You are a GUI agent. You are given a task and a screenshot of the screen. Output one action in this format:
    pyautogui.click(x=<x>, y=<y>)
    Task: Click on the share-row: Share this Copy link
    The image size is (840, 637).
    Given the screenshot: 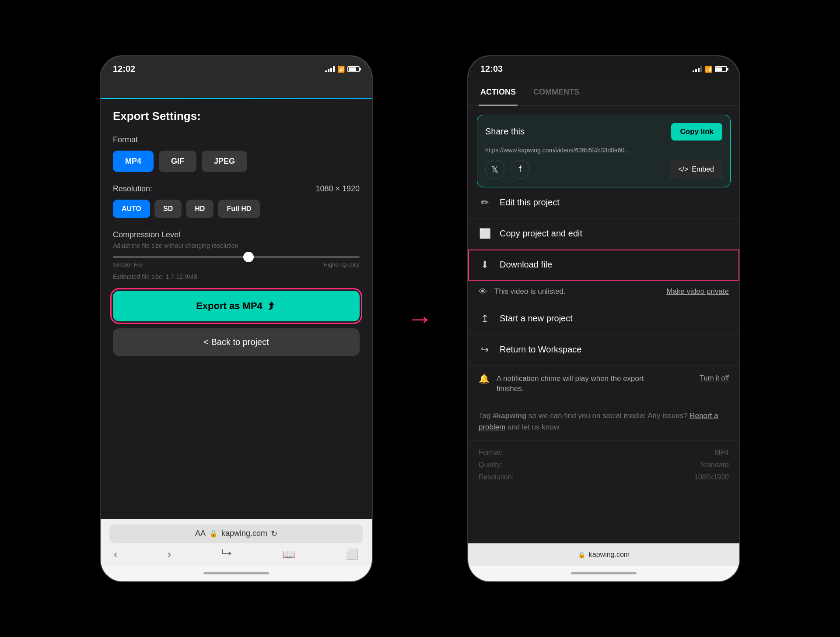 What is the action you would take?
    pyautogui.click(x=604, y=132)
    